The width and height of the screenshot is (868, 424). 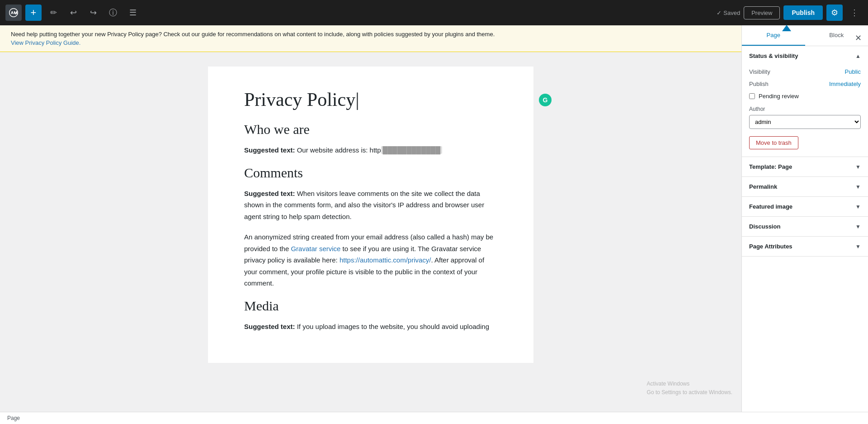 What do you see at coordinates (835, 13) in the screenshot?
I see `settings-button: ⚙` at bounding box center [835, 13].